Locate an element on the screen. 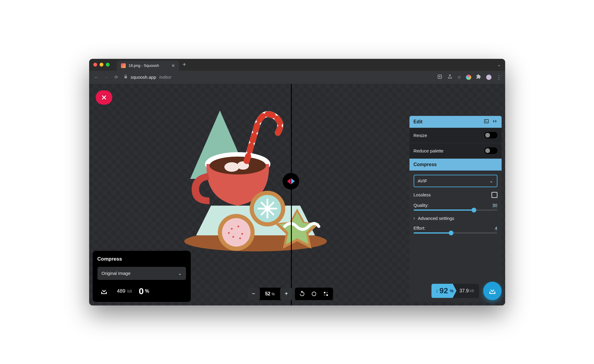 The width and height of the screenshot is (594, 364). toolbar-actions: ☆ ⋮ is located at coordinates (469, 77).